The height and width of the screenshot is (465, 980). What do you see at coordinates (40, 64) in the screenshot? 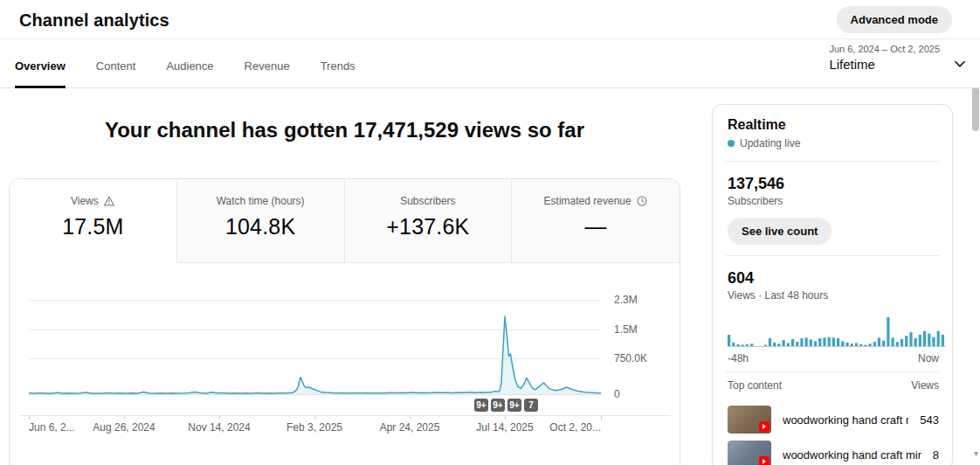
I see `tab-overview: Overview` at bounding box center [40, 64].